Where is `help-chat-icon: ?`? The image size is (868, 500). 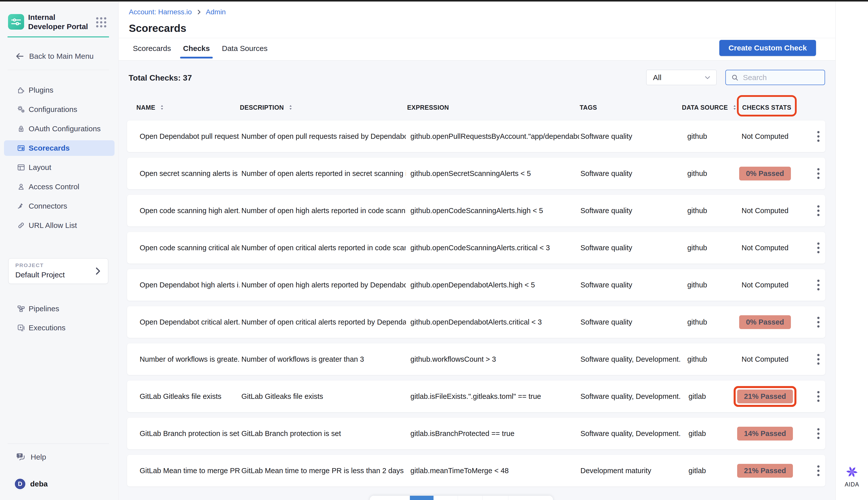 help-chat-icon: ? is located at coordinates (21, 457).